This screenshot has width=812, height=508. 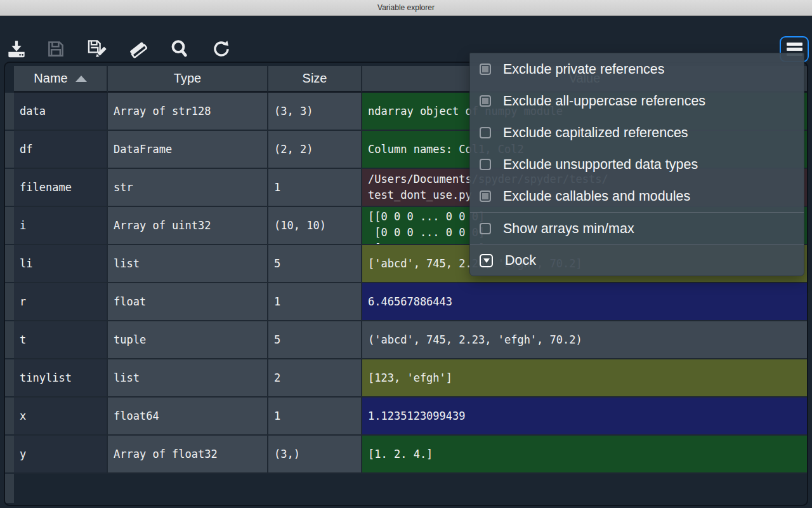 I want to click on save-data-as-button, so click(x=96, y=50).